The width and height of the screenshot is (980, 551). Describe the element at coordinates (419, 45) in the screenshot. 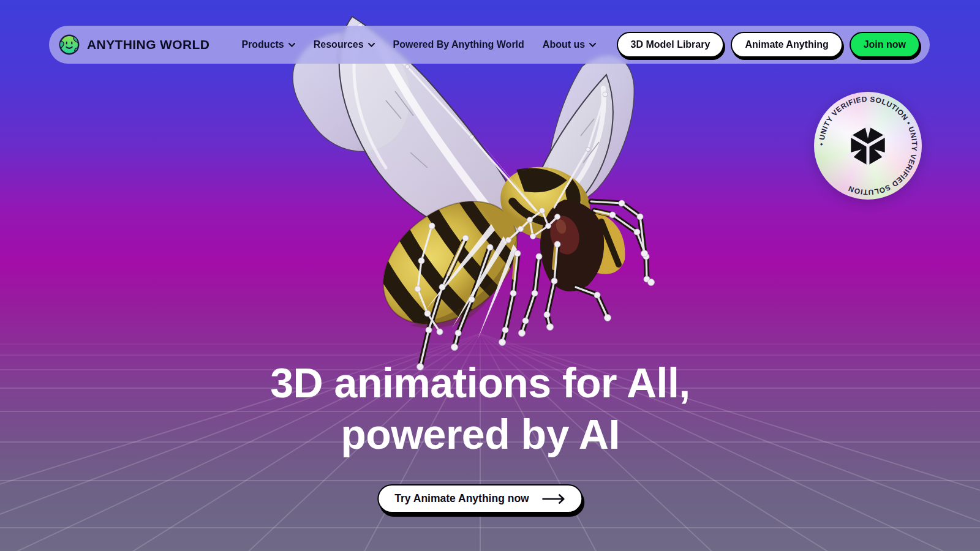

I see `nav-links: Products Resources Powered By Anything W…` at that location.